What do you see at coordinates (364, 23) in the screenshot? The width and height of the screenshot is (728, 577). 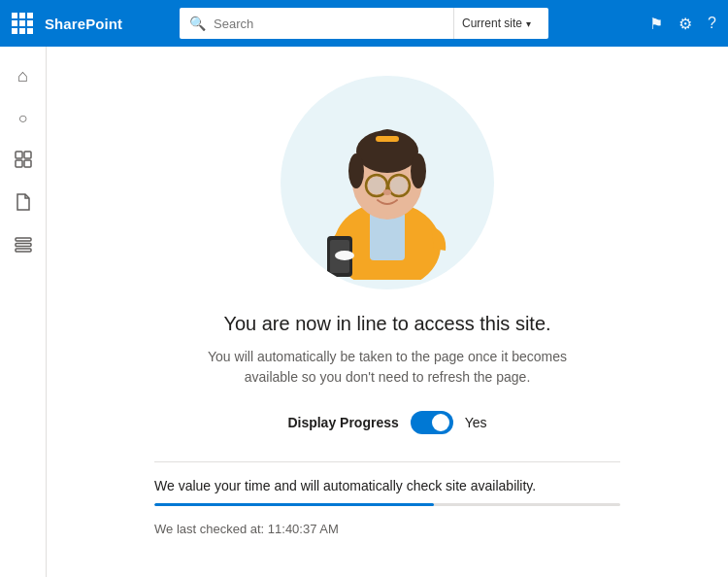 I see `top-nav: SharePoint 🔍 Current site ▾ ⚑ ⚙ ?` at bounding box center [364, 23].